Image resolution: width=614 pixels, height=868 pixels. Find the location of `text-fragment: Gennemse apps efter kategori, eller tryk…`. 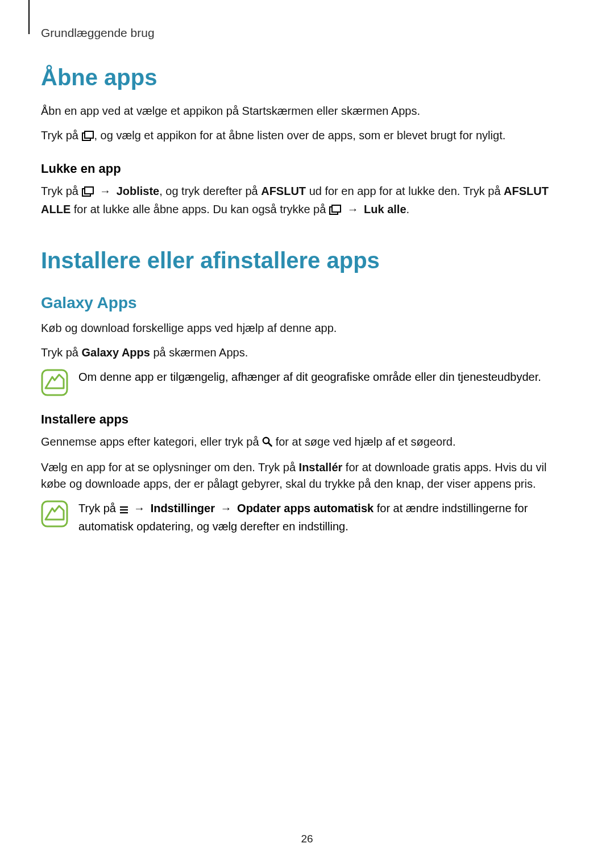

text-fragment: Gennemse apps efter kategori, eller tryk… is located at coordinates (151, 442).